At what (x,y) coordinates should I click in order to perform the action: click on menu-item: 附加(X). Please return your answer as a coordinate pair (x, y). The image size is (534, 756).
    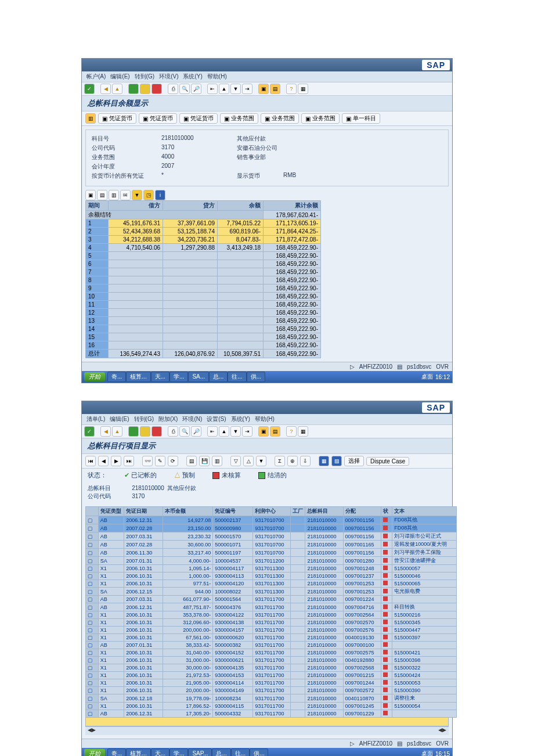
    Looking at the image, I should click on (168, 419).